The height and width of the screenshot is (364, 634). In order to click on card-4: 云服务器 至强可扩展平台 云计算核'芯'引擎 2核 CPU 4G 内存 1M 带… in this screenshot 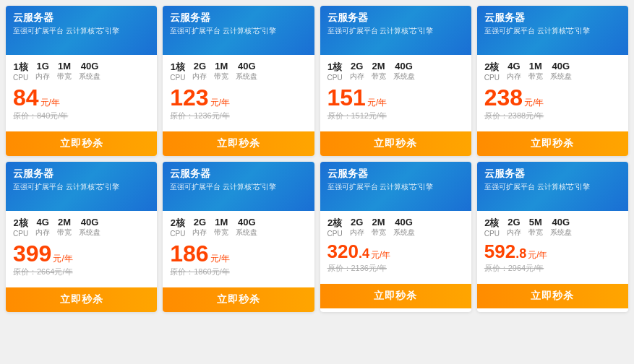, I will do `click(552, 81)`.